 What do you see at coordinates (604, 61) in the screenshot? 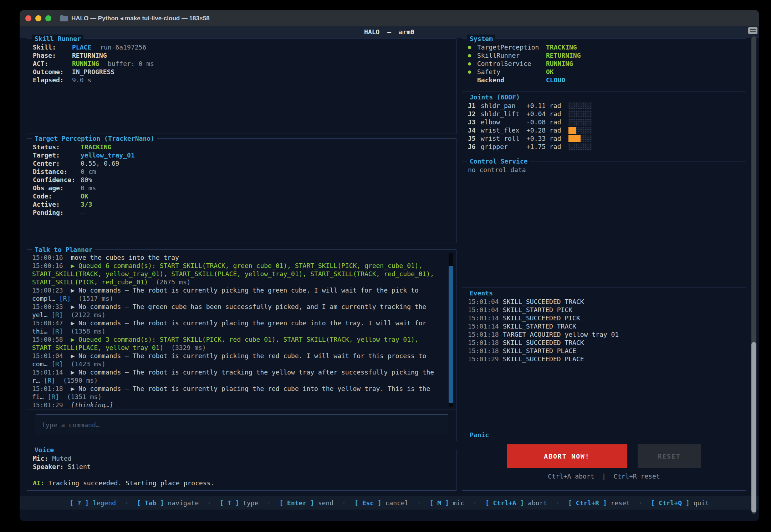
I see `system-rows: ●TargetPerceptionTRACKING●SkillRunnerRET…` at bounding box center [604, 61].